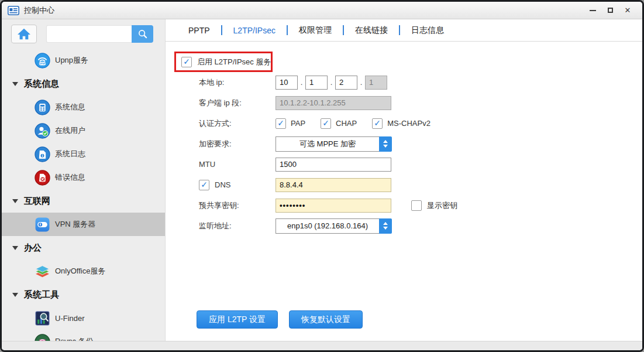 This screenshot has height=352, width=644. Describe the element at coordinates (409, 123) in the screenshot. I see `mschapv2-label: MS-CHAPv2` at that location.